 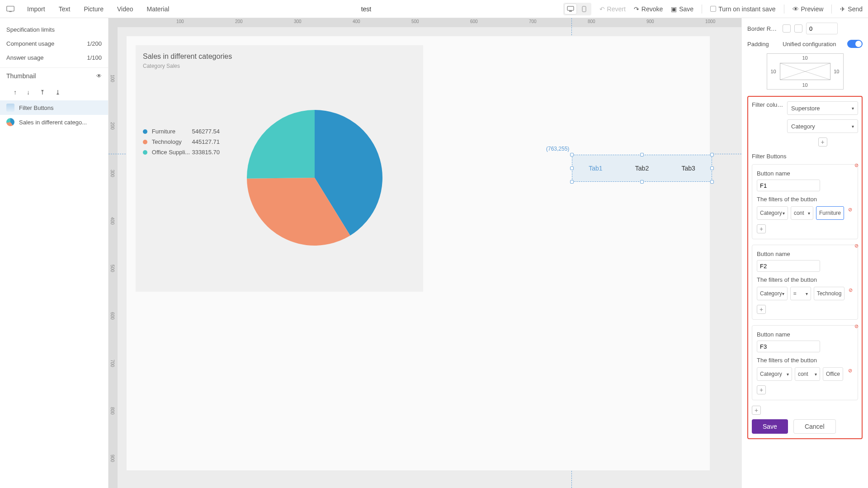 I want to click on resize-handle-n, so click(x=642, y=155).